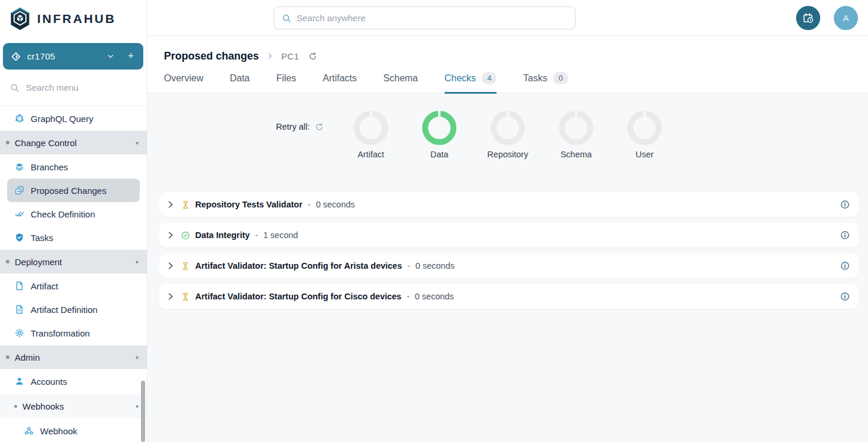 This screenshot has width=868, height=442. What do you see at coordinates (425, 18) in the screenshot?
I see `global-search` at bounding box center [425, 18].